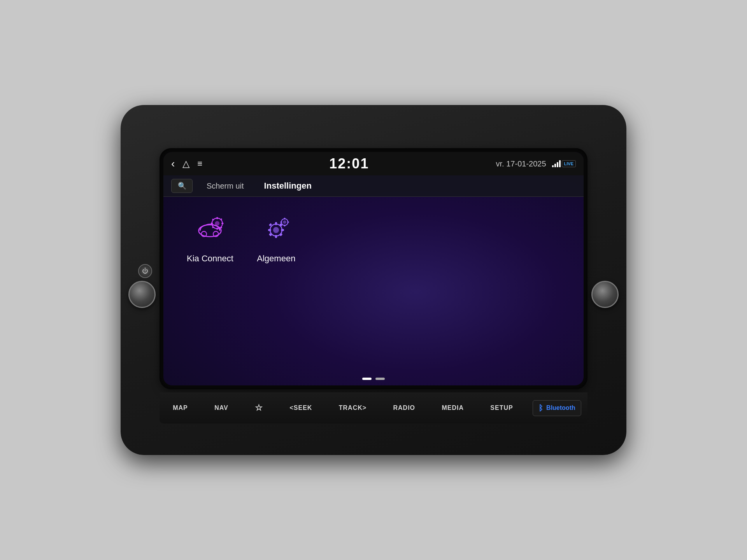  What do you see at coordinates (349, 164) in the screenshot?
I see `time-display: 12:01` at bounding box center [349, 164].